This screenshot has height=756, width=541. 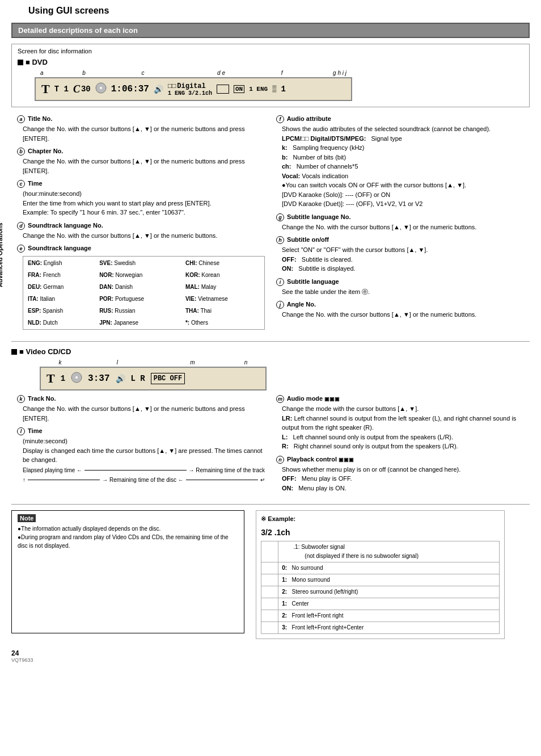 What do you see at coordinates (223, 89) in the screenshot?
I see `dvd-subtitle-box` at bounding box center [223, 89].